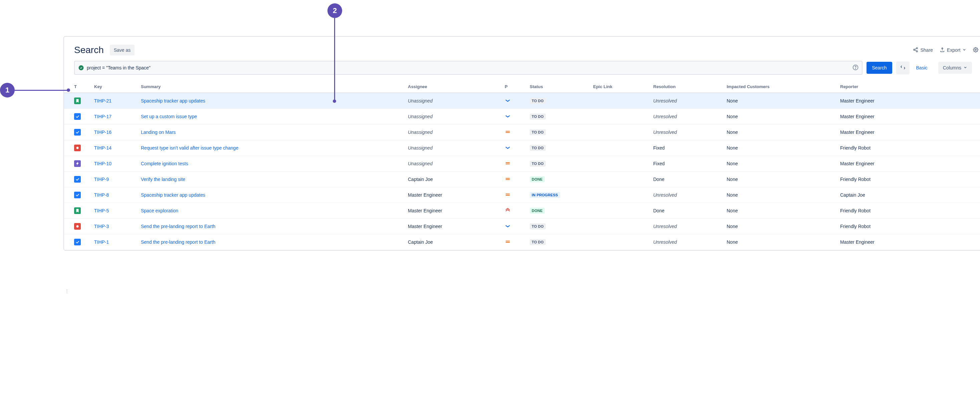 The image size is (980, 410). What do you see at coordinates (907, 87) in the screenshot?
I see `col-reporter: Reporter` at bounding box center [907, 87].